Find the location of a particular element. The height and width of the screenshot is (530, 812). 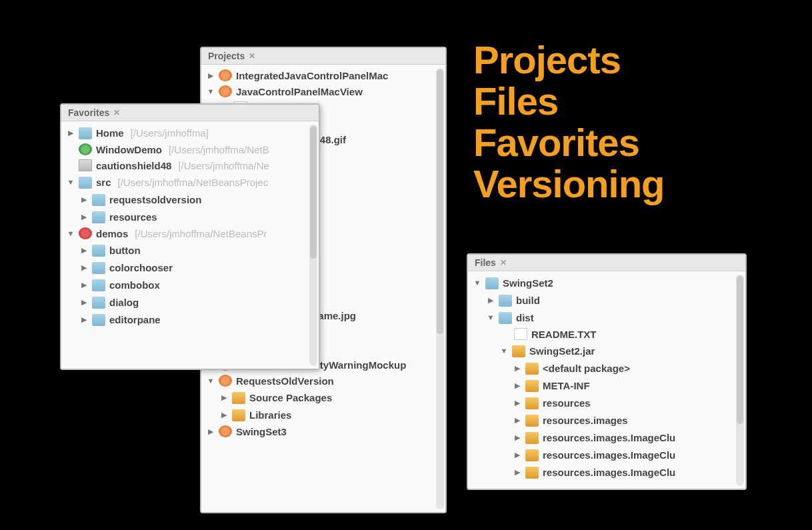

tree-item-label: src is located at coordinates (104, 183).